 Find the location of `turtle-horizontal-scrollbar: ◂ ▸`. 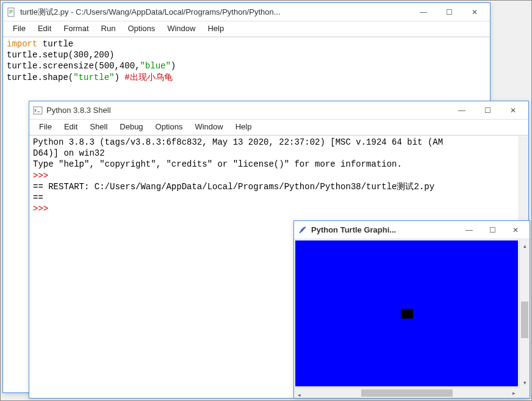

turtle-horizontal-scrollbar: ◂ ▸ is located at coordinates (406, 393).